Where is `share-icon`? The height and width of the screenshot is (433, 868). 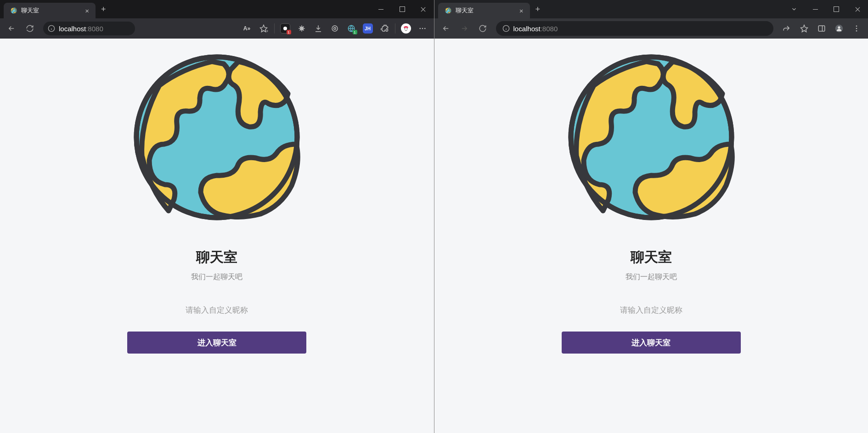 share-icon is located at coordinates (787, 28).